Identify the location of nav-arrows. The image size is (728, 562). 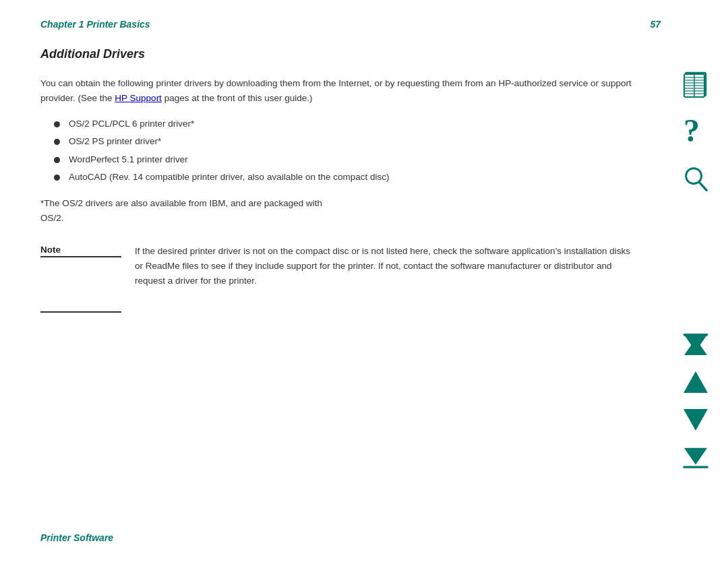
(696, 401).